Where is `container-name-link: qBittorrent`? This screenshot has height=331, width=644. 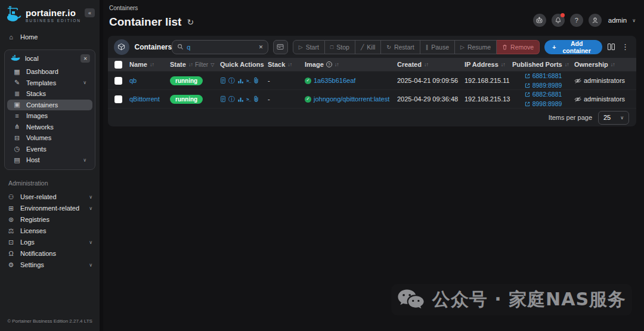
container-name-link: qBittorrent is located at coordinates (144, 99).